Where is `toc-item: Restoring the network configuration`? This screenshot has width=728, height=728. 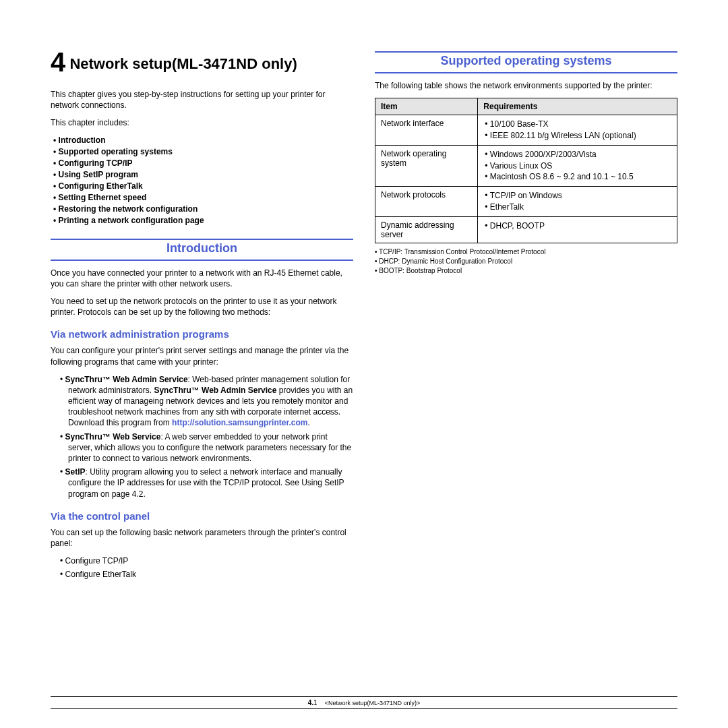
toc-item: Restoring the network configuration is located at coordinates (206, 209).